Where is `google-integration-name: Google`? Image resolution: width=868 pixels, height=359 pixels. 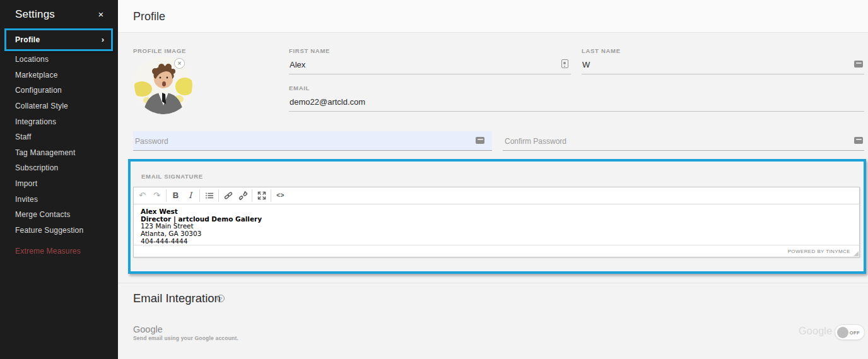 google-integration-name: Google is located at coordinates (148, 329).